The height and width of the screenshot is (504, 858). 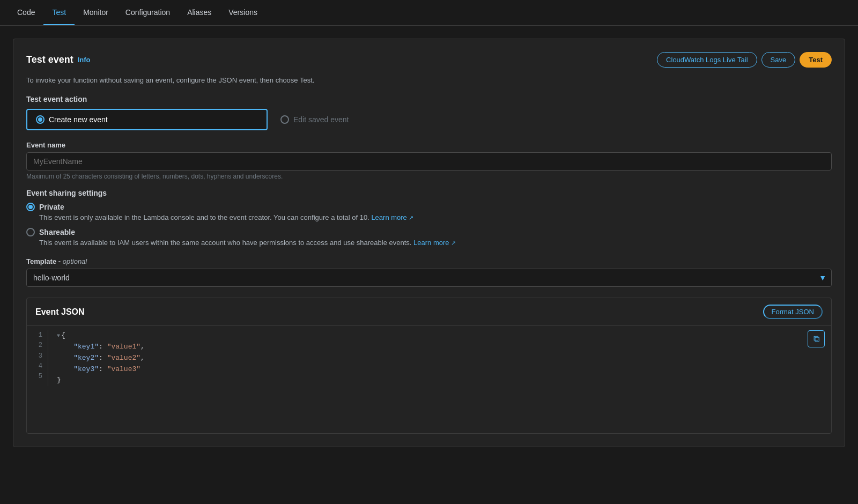 I want to click on sharing-shareable-description: This event is available to IAM users wit…, so click(x=435, y=242).